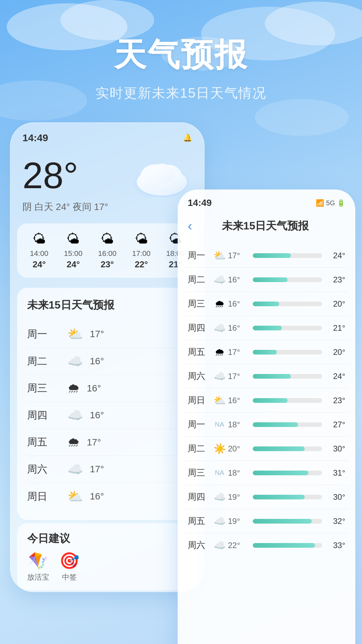  Describe the element at coordinates (39, 251) in the screenshot. I see `list-item: 🌤 14:00 24°` at that location.